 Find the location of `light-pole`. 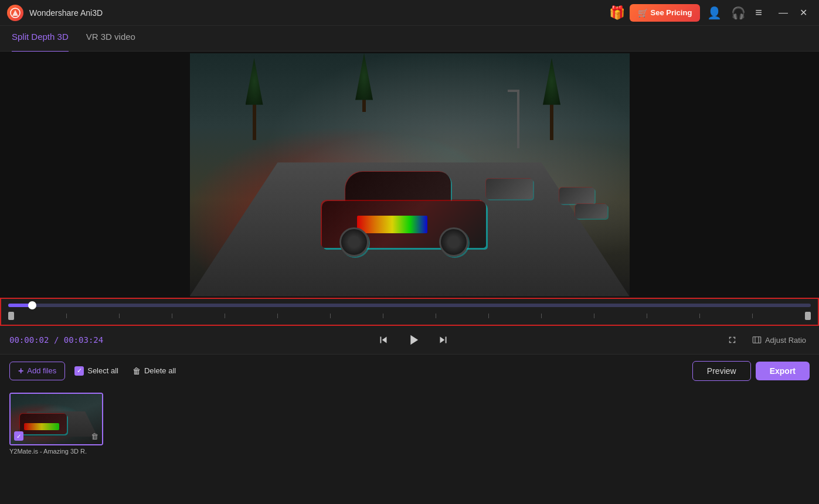

light-pole is located at coordinates (518, 119).